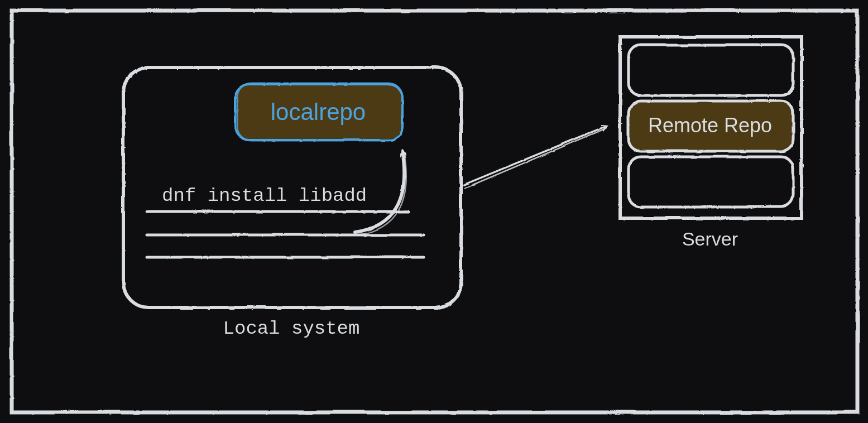 The width and height of the screenshot is (868, 423). Describe the element at coordinates (285, 234) in the screenshot. I see `command-underlines` at that location.